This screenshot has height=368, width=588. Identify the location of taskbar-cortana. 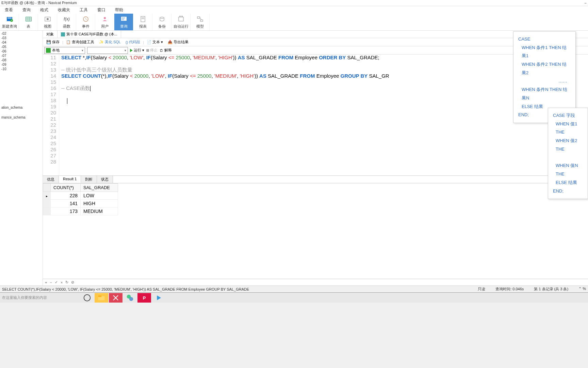
(87, 298).